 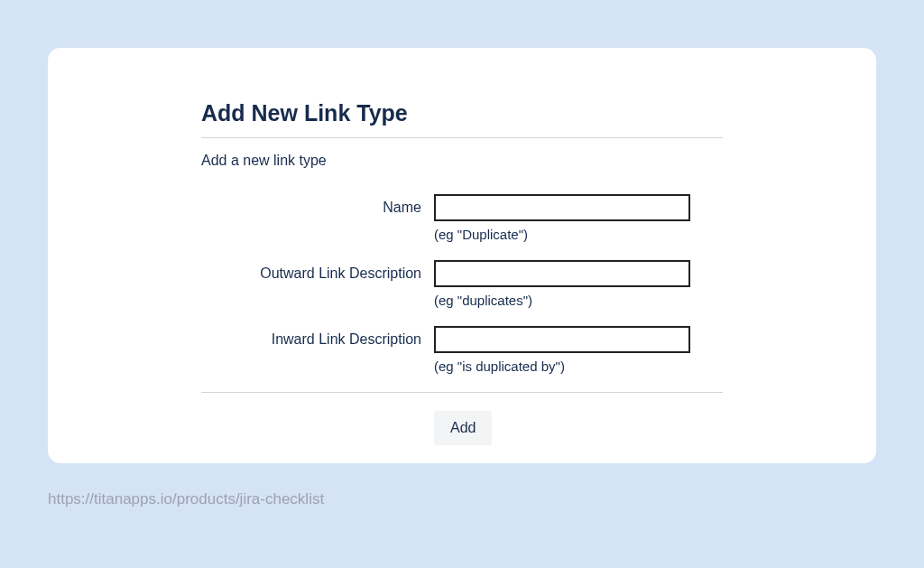 What do you see at coordinates (562, 300) in the screenshot?
I see `outward-hint: (eg "duplicates")` at bounding box center [562, 300].